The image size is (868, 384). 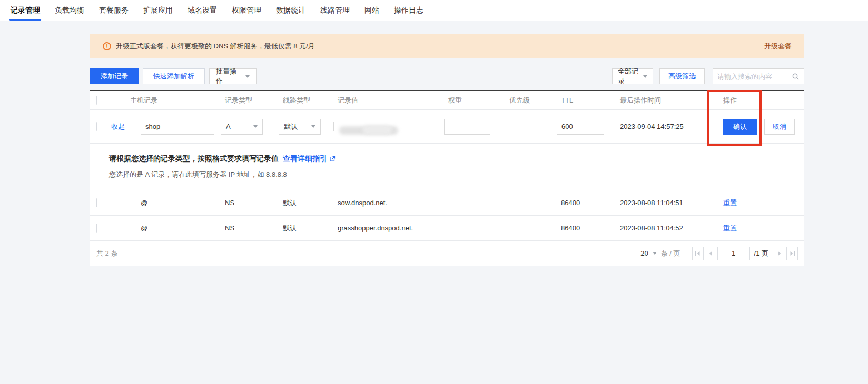 I want to click on page-number-input, so click(x=734, y=254).